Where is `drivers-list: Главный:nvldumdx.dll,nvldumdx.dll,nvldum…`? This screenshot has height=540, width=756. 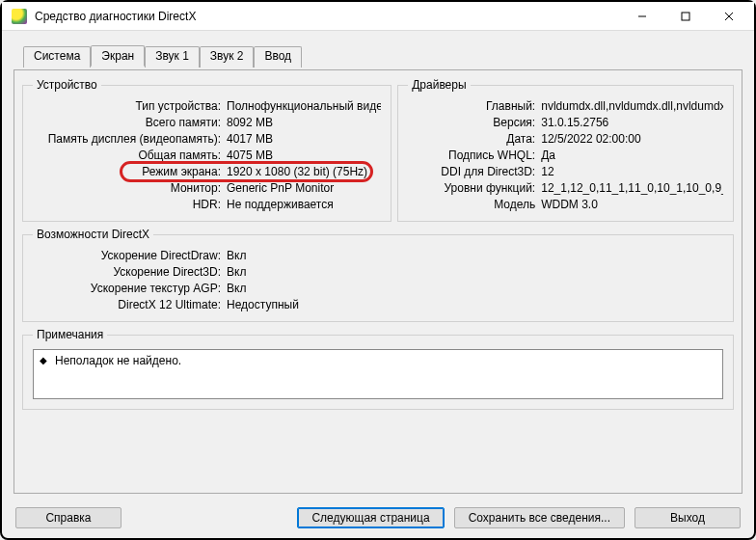
drivers-list: Главный:nvldumdx.dll,nvldumdx.dll,nvldum… is located at coordinates (565, 155).